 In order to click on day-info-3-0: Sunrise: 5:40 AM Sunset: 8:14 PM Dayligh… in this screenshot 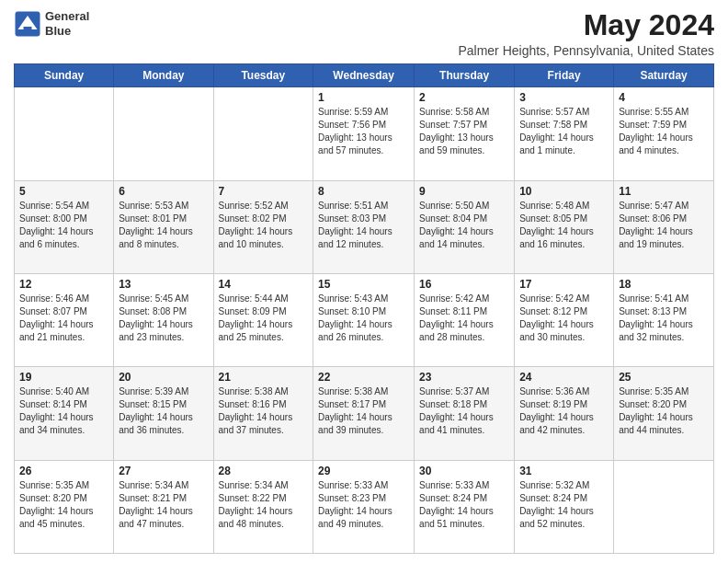, I will do `click(64, 411)`.